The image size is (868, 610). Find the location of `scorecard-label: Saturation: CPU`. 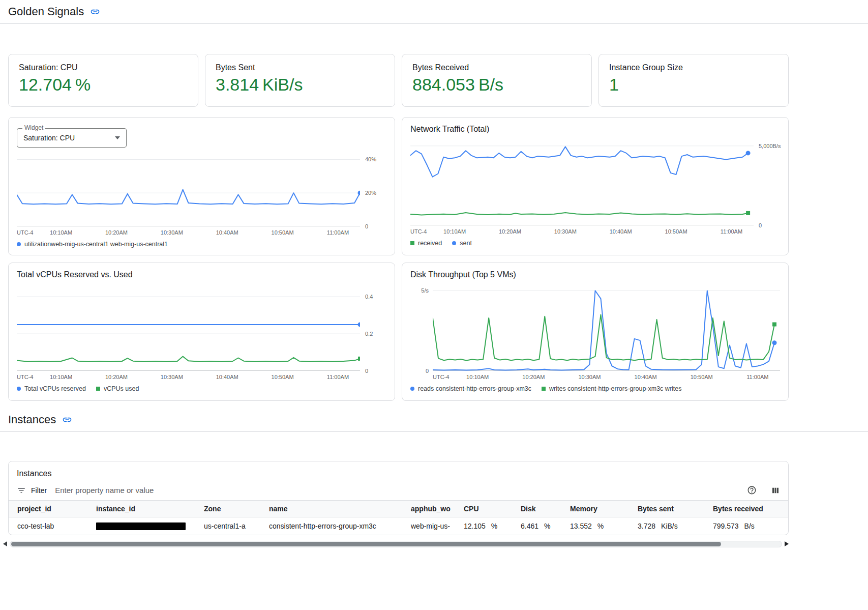

scorecard-label: Saturation: CPU is located at coordinates (103, 68).